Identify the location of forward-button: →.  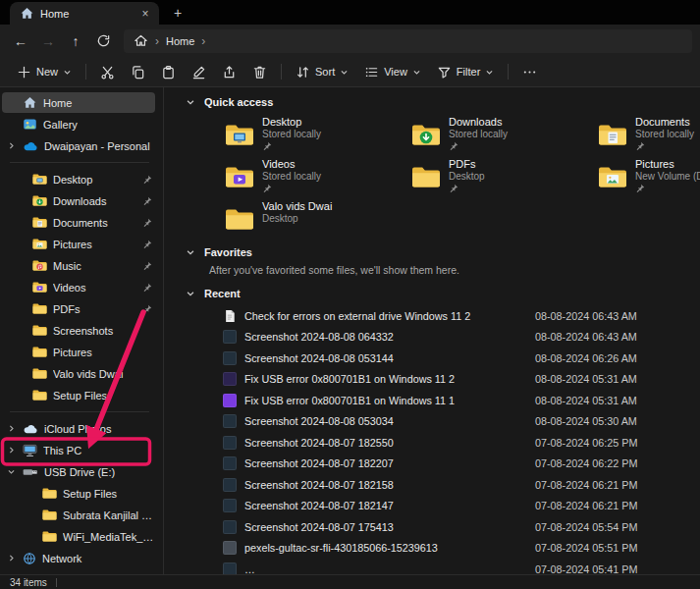
(48, 41).